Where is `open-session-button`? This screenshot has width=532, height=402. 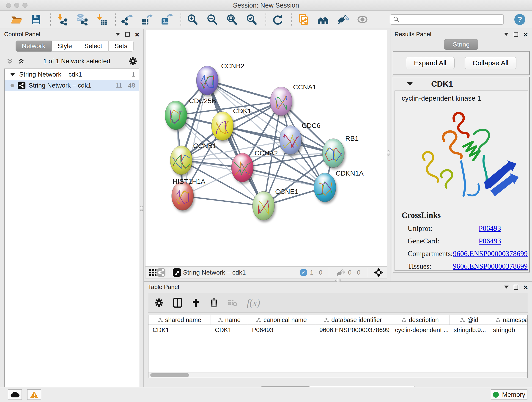
open-session-button is located at coordinates (16, 19).